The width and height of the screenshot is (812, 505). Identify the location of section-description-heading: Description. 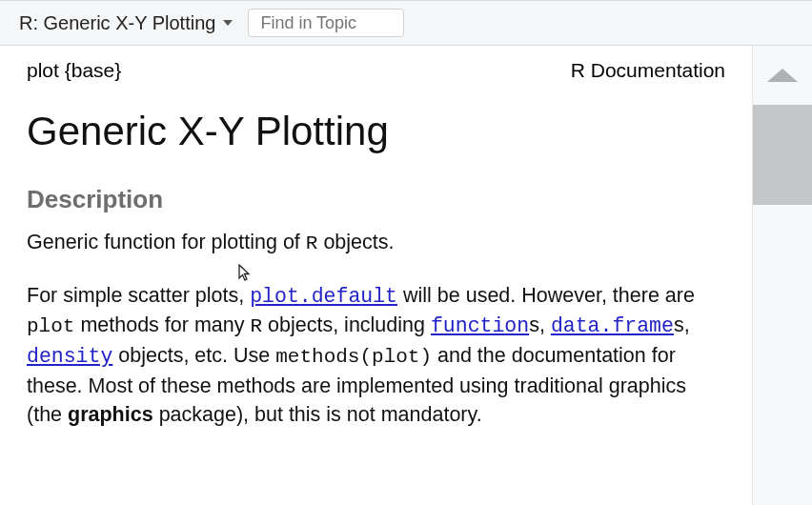
(376, 200).